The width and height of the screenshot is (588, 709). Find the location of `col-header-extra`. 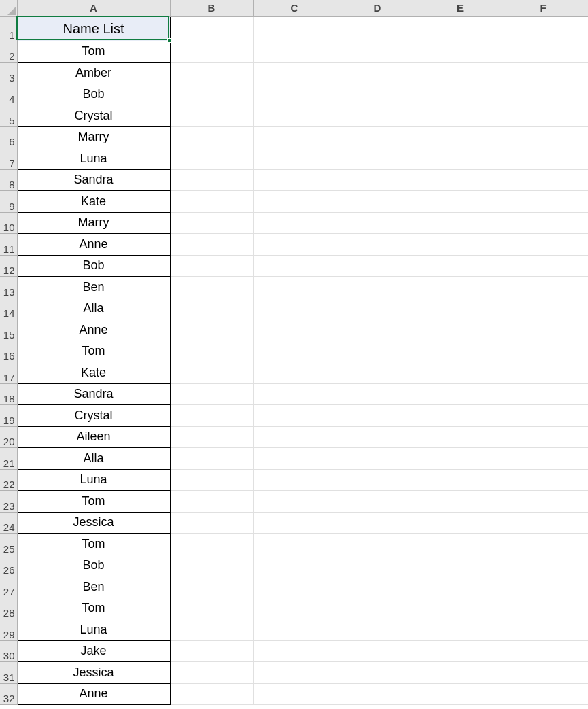

col-header-extra is located at coordinates (586, 8).